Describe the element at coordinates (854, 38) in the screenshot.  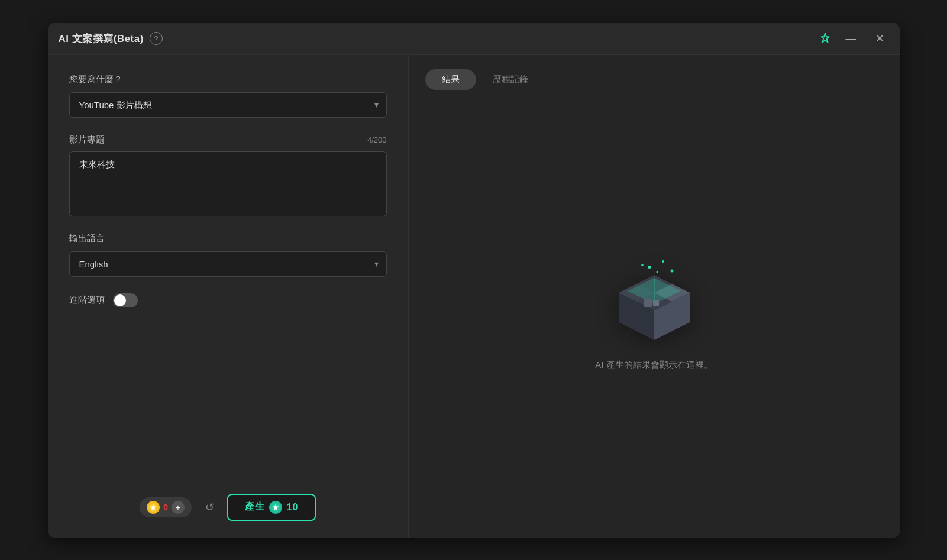
I see `title-actions: — ✕` at that location.